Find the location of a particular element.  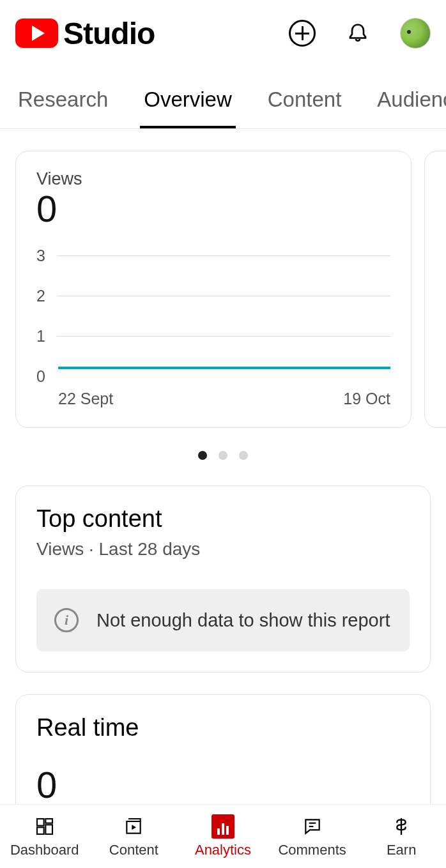

views-chart: 3 2 1 0 is located at coordinates (213, 326).